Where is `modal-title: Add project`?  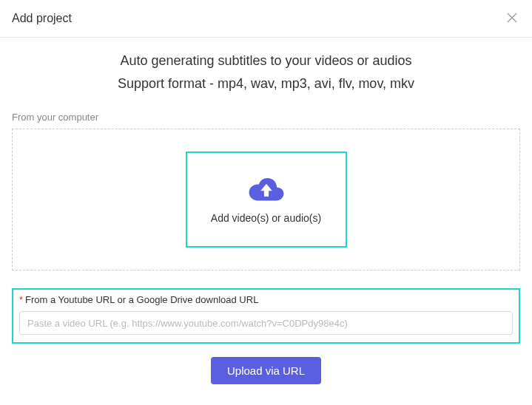
modal-title: Add project is located at coordinates (41, 18).